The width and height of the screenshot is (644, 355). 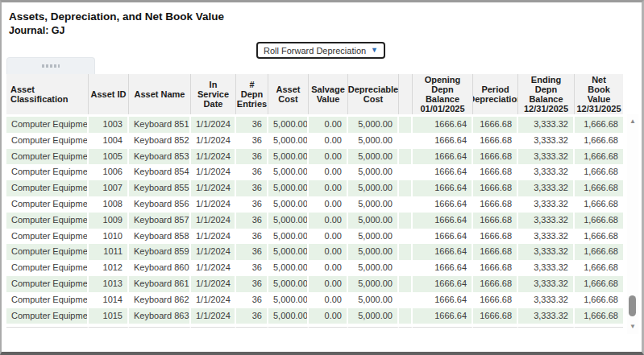 What do you see at coordinates (314, 157) in the screenshot?
I see `table-row: Computer Equipment1005Keyboard 8531/1/20…` at bounding box center [314, 157].